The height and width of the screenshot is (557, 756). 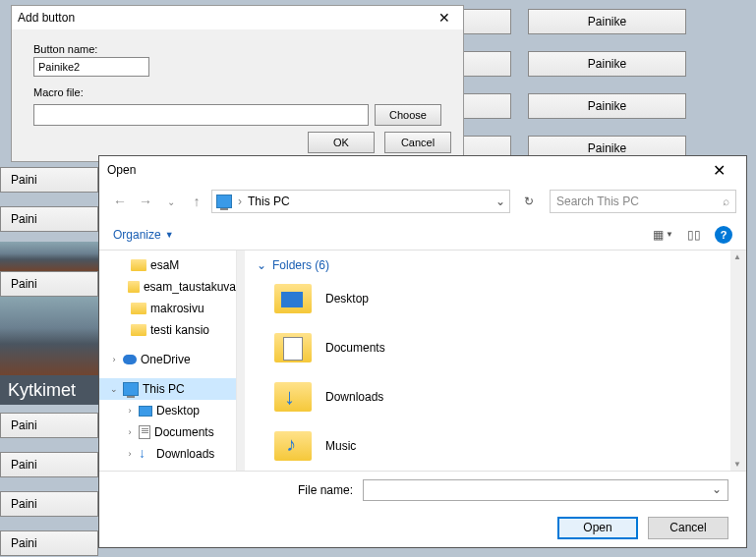 I want to click on downloads-folder-icon, so click(x=293, y=397).